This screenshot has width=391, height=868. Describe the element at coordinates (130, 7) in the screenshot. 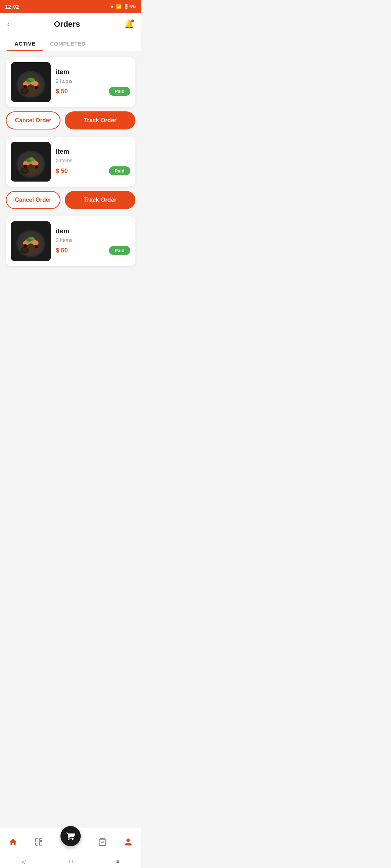

I see `battery-icon: 🔋6%` at that location.